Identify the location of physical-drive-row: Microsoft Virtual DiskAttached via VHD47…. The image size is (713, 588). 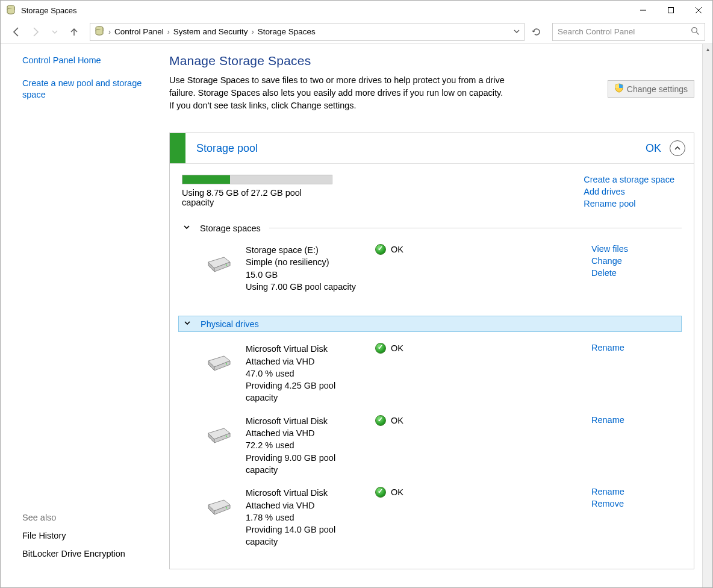
(432, 376).